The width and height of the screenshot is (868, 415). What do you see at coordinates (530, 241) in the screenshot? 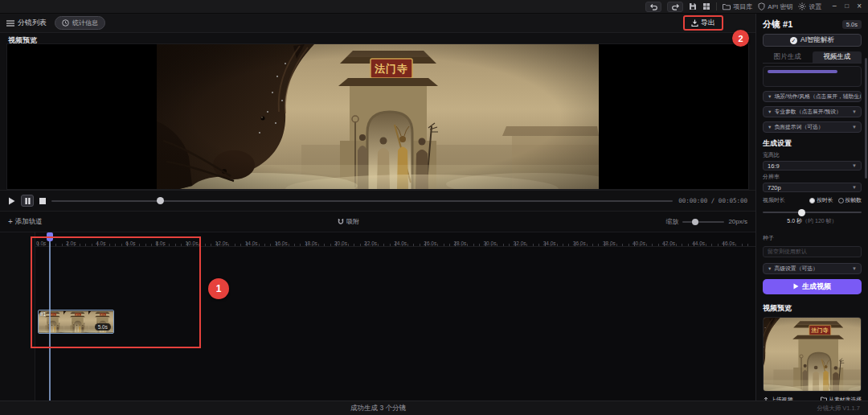
I see `ruler-tick: 32.0s` at bounding box center [530, 241].